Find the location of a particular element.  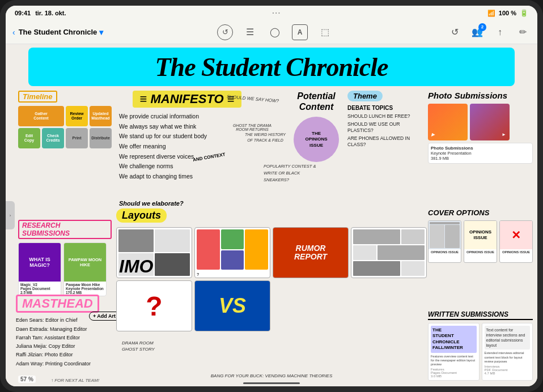

history-button: ↺ is located at coordinates (455, 32).